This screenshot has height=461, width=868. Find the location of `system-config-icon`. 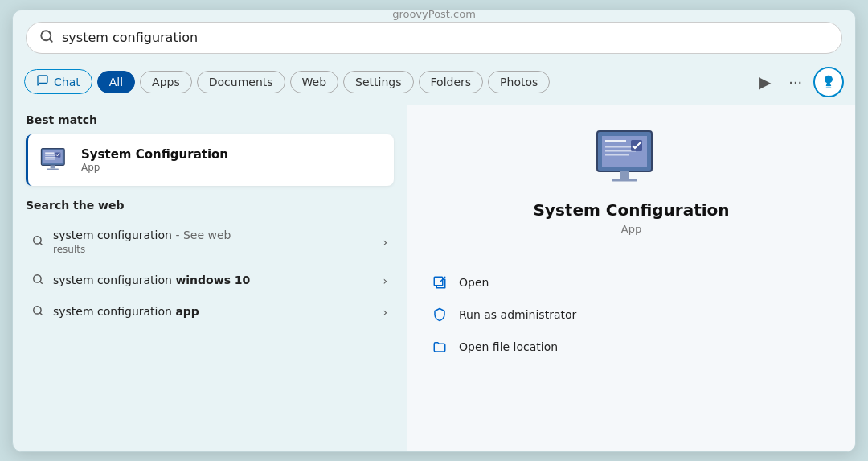

system-config-icon is located at coordinates (55, 160).